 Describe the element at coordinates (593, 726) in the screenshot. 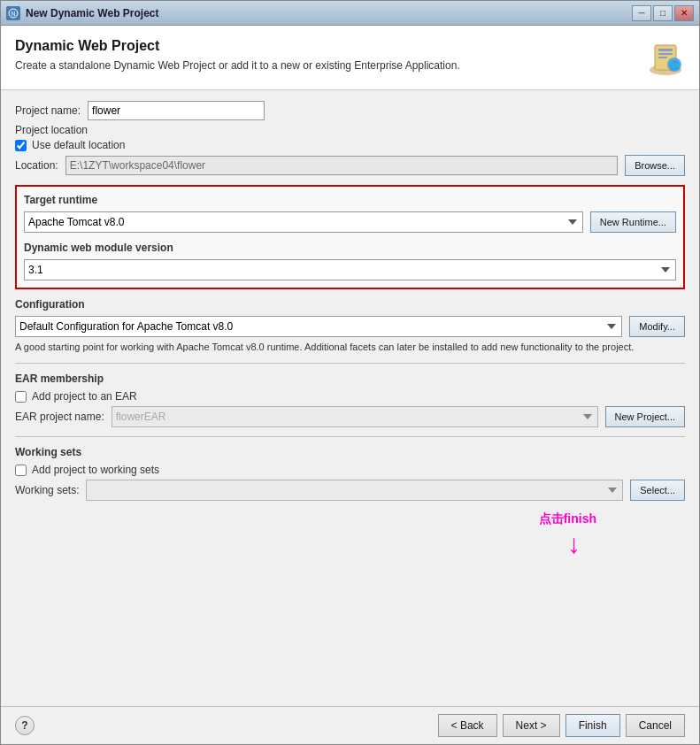

I see `finish-button: Finish` at that location.